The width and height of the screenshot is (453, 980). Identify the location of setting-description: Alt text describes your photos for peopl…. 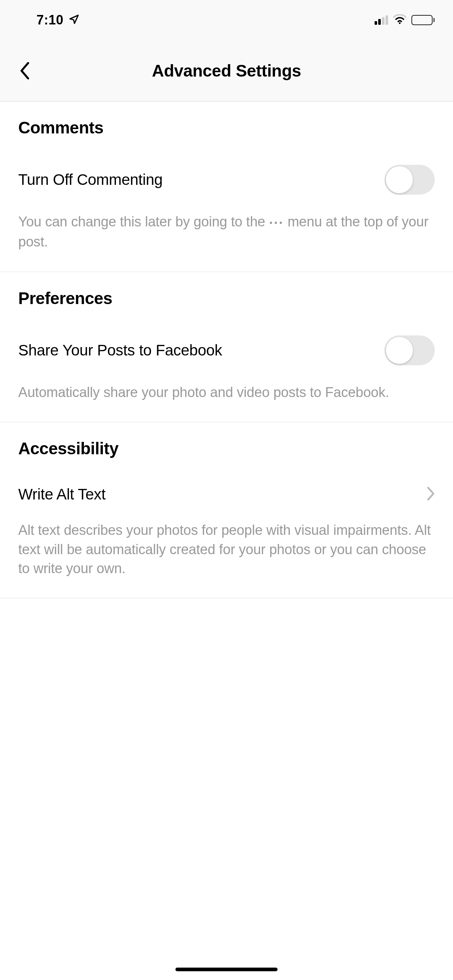
(226, 549).